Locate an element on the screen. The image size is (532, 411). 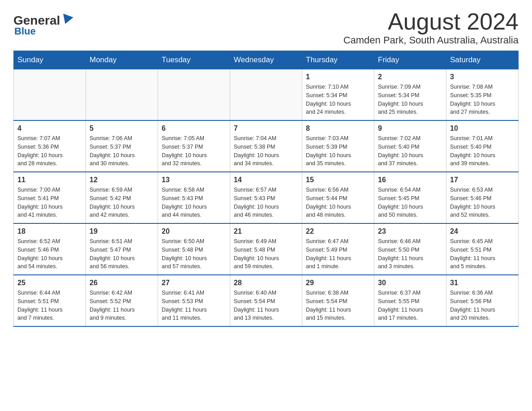
day-number: 12 is located at coordinates (122, 180).